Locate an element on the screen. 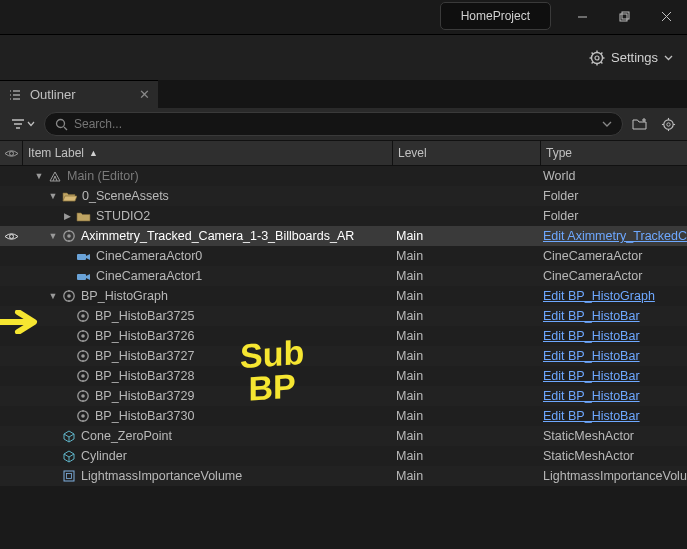 This screenshot has height=549, width=687. type-cell: Folder is located at coordinates (612, 216).